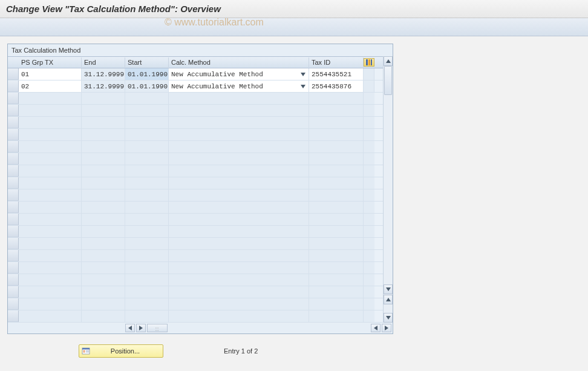 This screenshot has width=588, height=371. I want to click on vertical-scrollbar, so click(388, 189).